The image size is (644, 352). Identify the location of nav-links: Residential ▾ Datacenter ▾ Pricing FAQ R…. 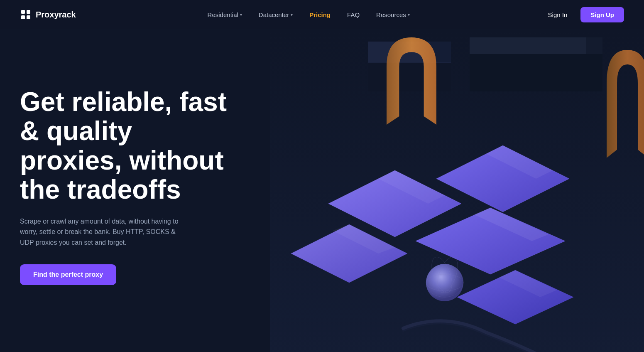
(309, 15).